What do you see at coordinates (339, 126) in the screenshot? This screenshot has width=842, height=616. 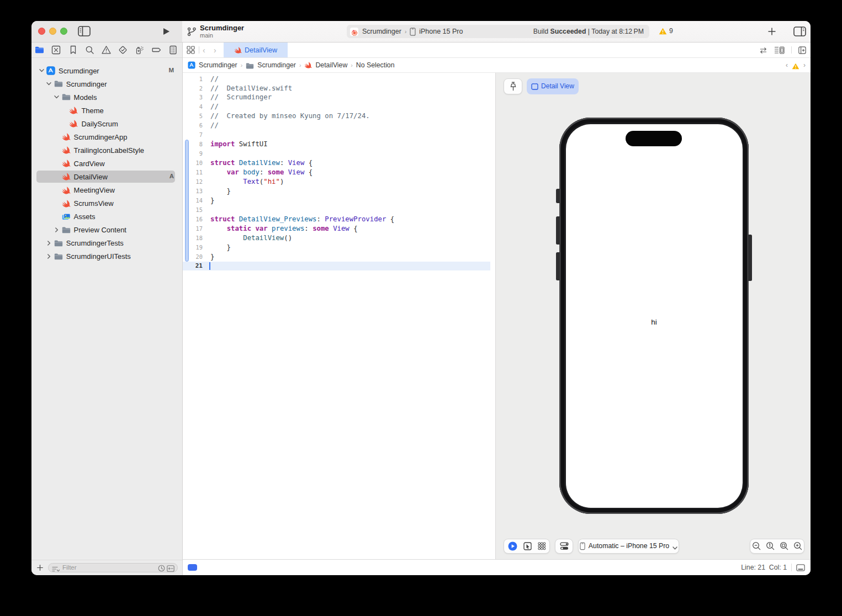 I see `code-line-6: 6//` at bounding box center [339, 126].